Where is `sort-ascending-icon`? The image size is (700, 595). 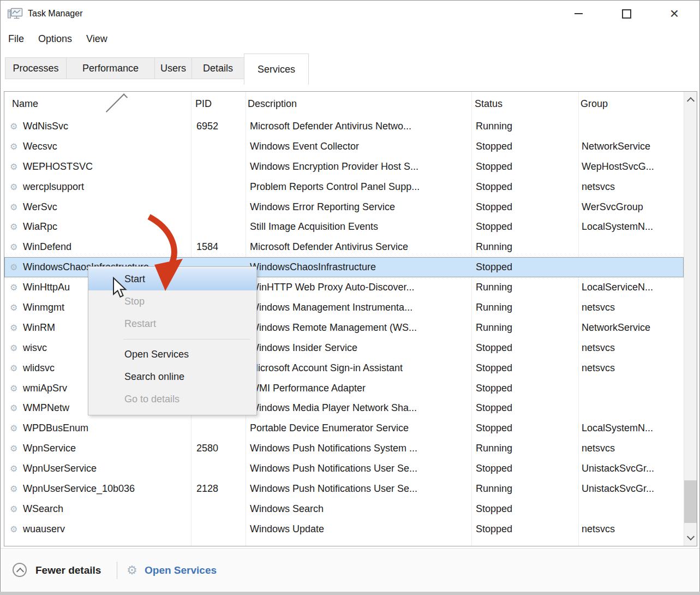 sort-ascending-icon is located at coordinates (117, 104).